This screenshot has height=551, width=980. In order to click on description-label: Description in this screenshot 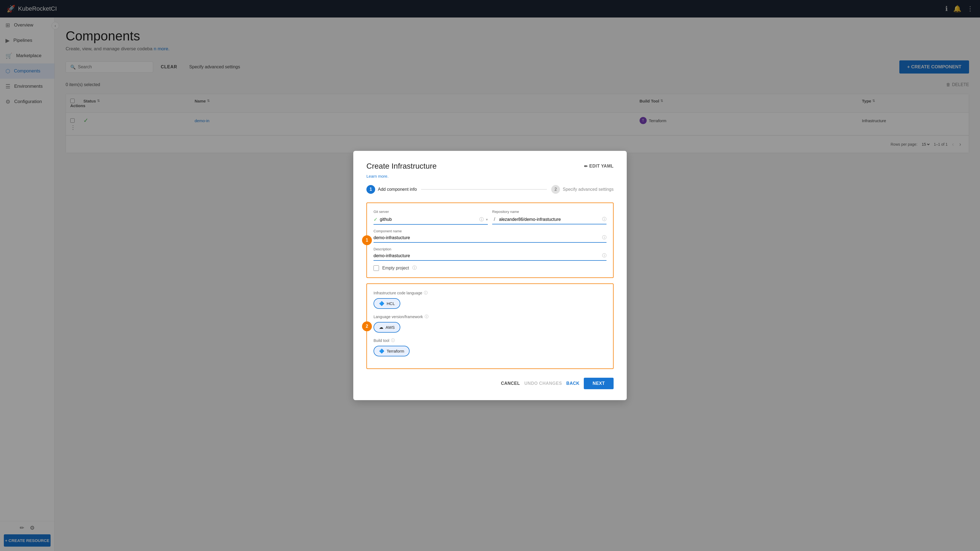, I will do `click(490, 249)`.